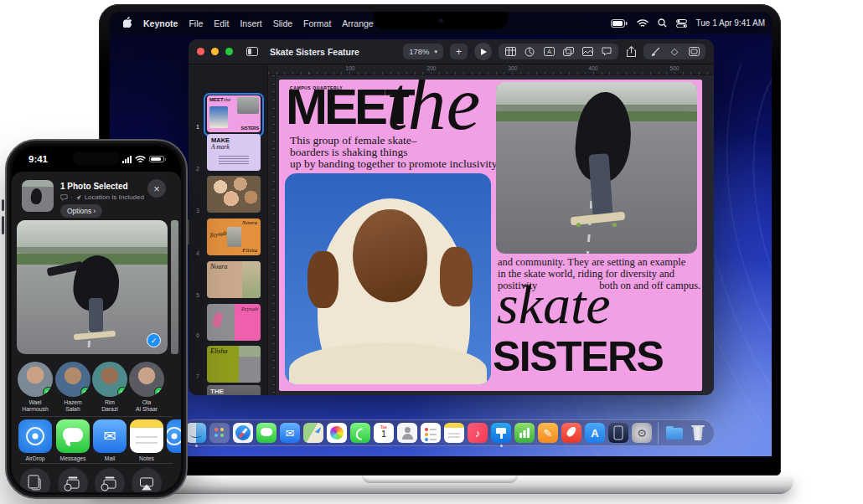 The height and width of the screenshot is (504, 863). What do you see at coordinates (698, 433) in the screenshot?
I see `dock-trash-icon` at bounding box center [698, 433].